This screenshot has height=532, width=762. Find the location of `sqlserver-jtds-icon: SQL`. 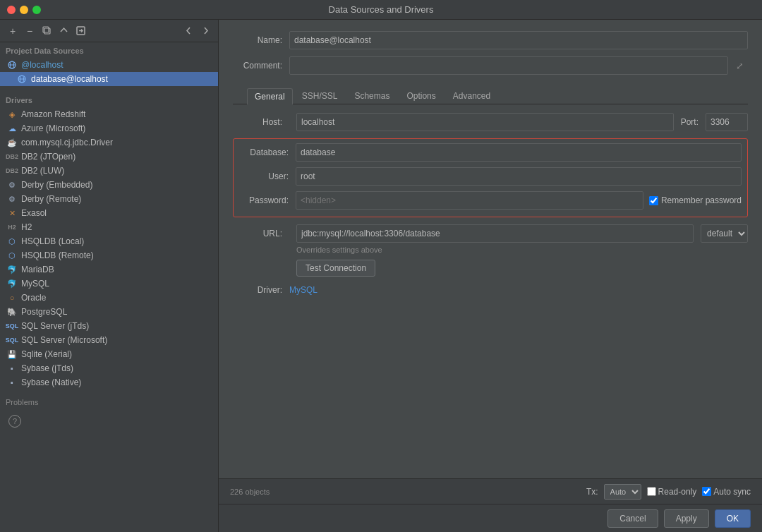

sqlserver-jtds-icon: SQL is located at coordinates (12, 326).